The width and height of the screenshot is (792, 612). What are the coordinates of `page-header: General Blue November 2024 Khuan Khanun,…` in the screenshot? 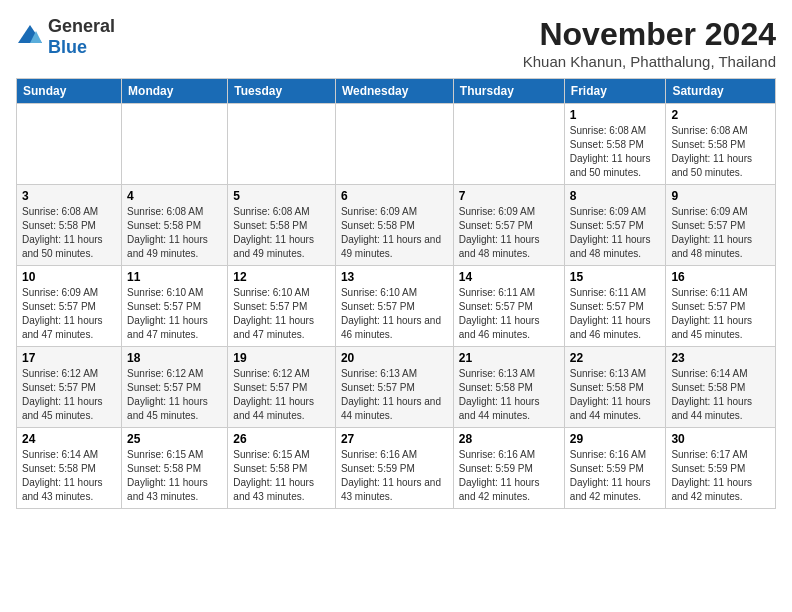 It's located at (396, 43).